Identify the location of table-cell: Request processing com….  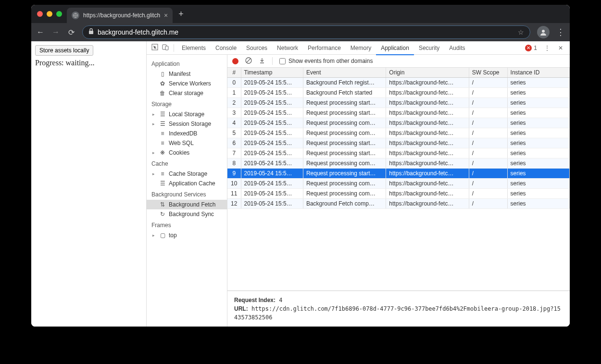
(344, 183).